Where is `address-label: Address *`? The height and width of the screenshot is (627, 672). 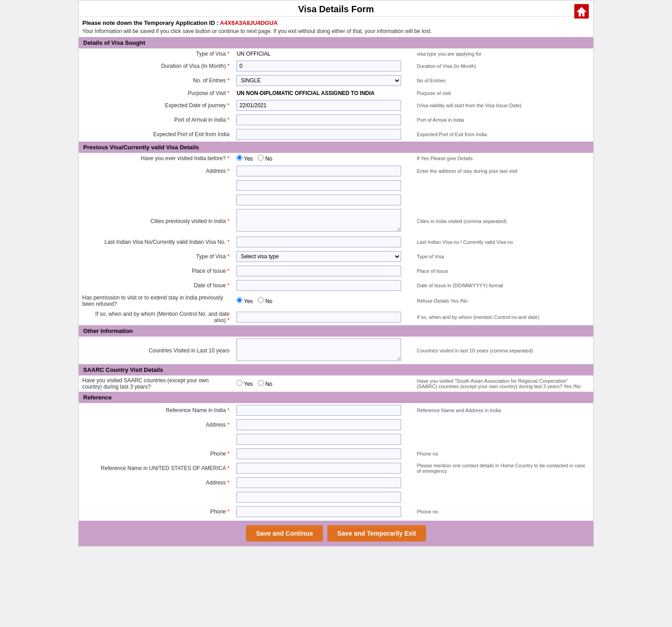
address-label: Address * is located at coordinates (156, 171).